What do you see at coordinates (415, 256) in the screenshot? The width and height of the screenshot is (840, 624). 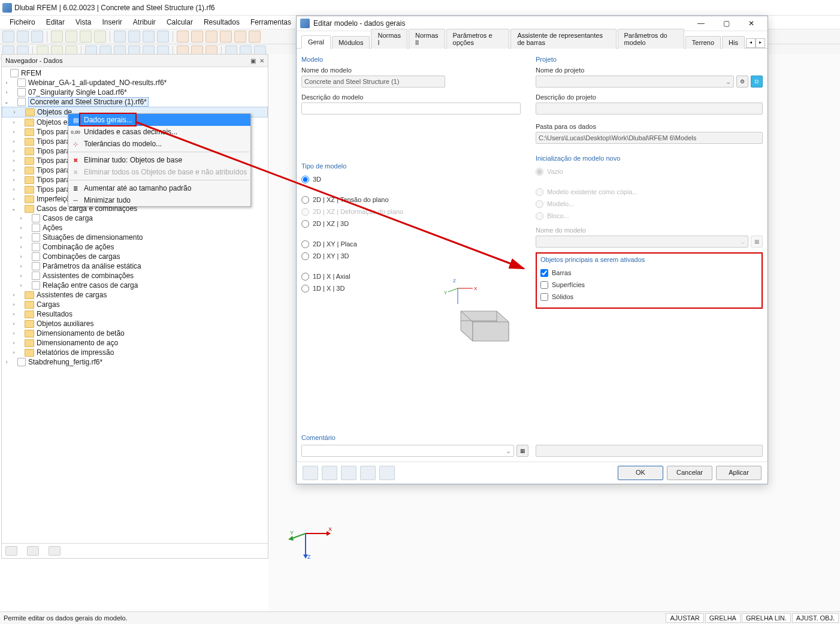 I see `radio-2d-xy-3d: 2D | XY | 3D` at bounding box center [415, 256].